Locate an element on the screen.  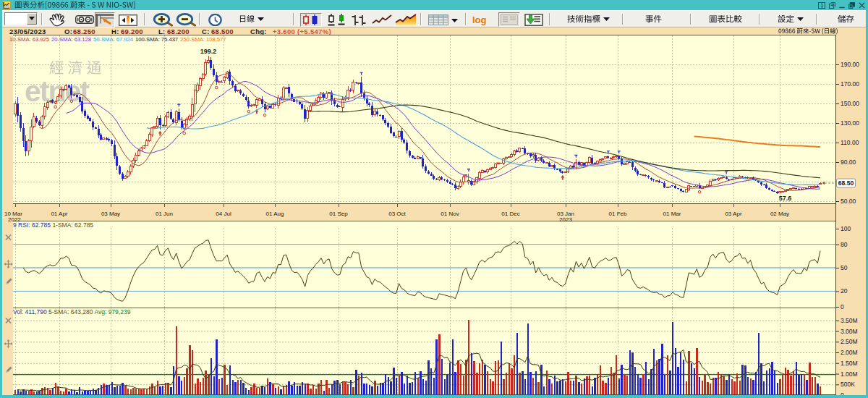
sma50-legend: 50-SMA: 67.924 is located at coordinates (113, 39).